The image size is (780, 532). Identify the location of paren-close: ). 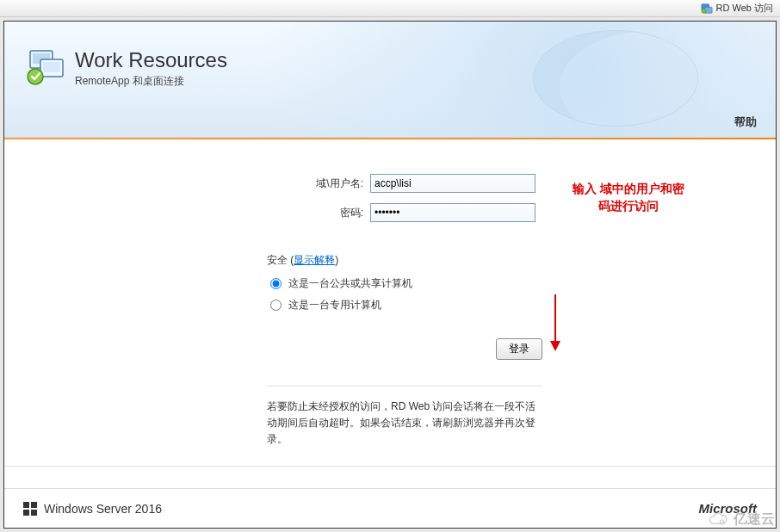
(337, 260).